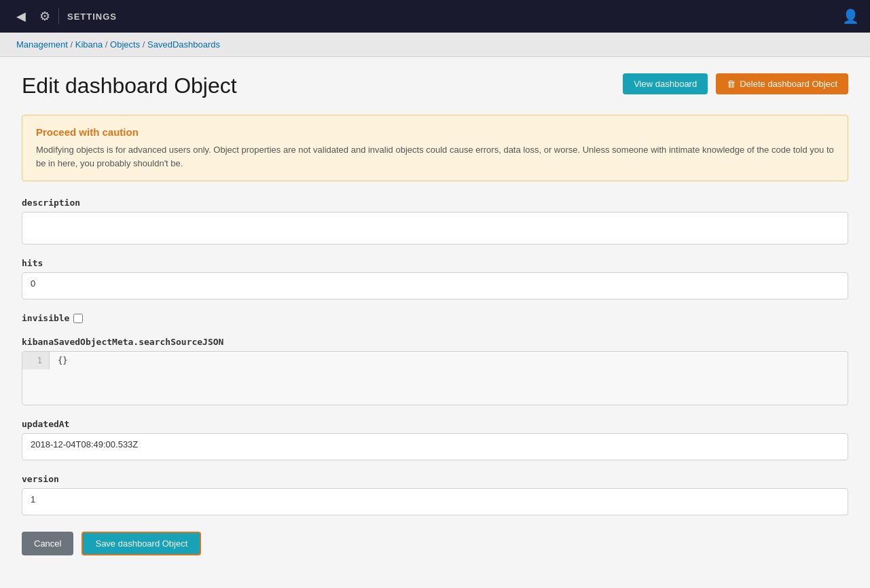 This screenshot has height=588, width=870. I want to click on warning-title: Proceed with caution, so click(435, 132).